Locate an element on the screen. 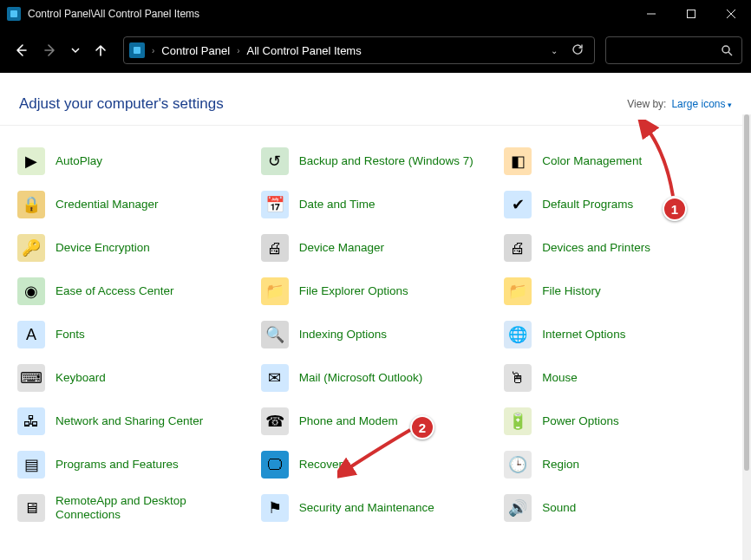 The width and height of the screenshot is (751, 560). viewby-dropdown: Large icons is located at coordinates (702, 104).